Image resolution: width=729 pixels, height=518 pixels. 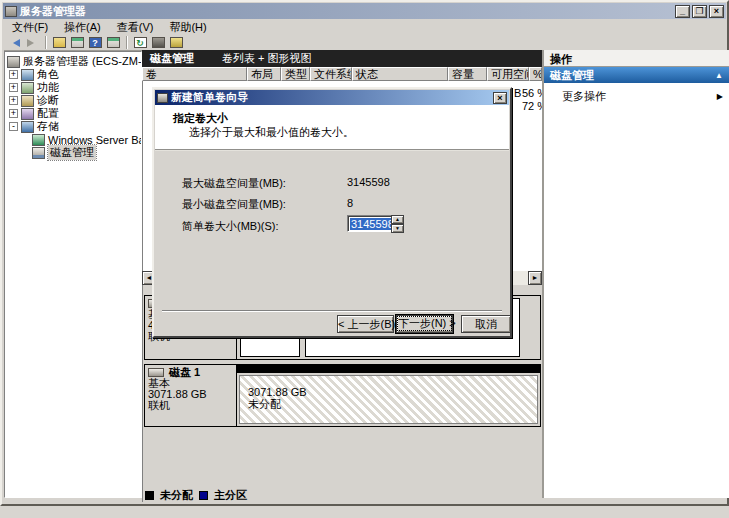 What do you see at coordinates (30, 28) in the screenshot?
I see `menu-file: 文件(F)` at bounding box center [30, 28].